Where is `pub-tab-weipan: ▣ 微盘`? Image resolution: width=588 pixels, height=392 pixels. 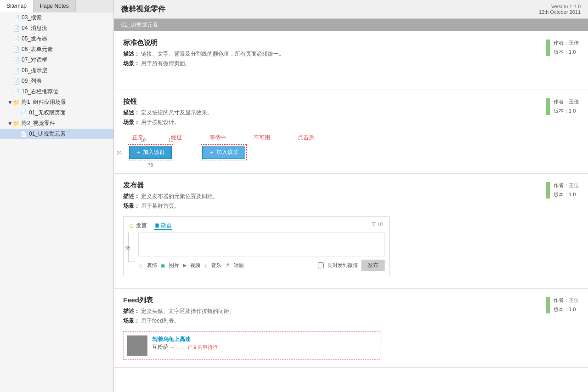 pub-tab-weipan: ▣ 微盘 is located at coordinates (163, 226).